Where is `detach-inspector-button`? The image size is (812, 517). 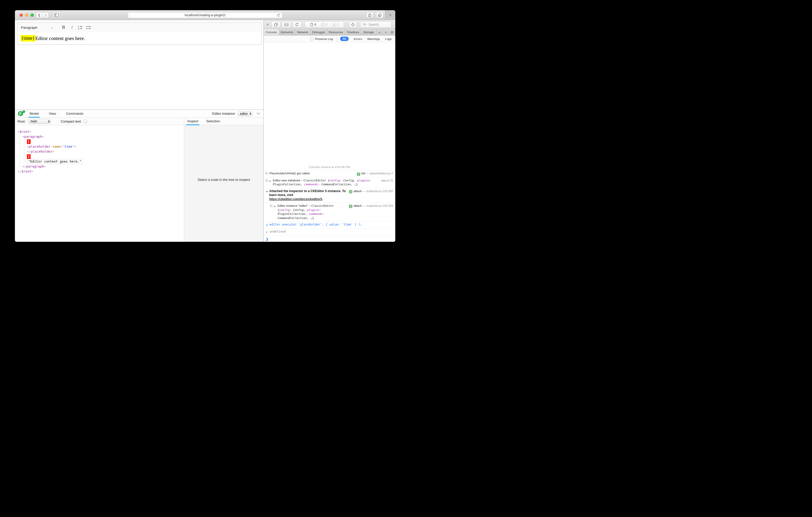
detach-inspector-button is located at coordinates (276, 25).